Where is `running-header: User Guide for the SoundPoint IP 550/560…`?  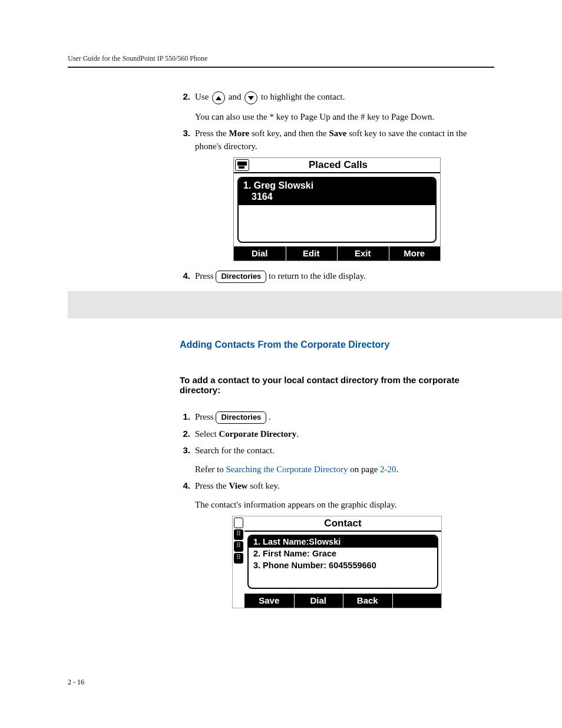
running-header: User Guide for the SoundPoint IP 550/560… is located at coordinates (281, 61).